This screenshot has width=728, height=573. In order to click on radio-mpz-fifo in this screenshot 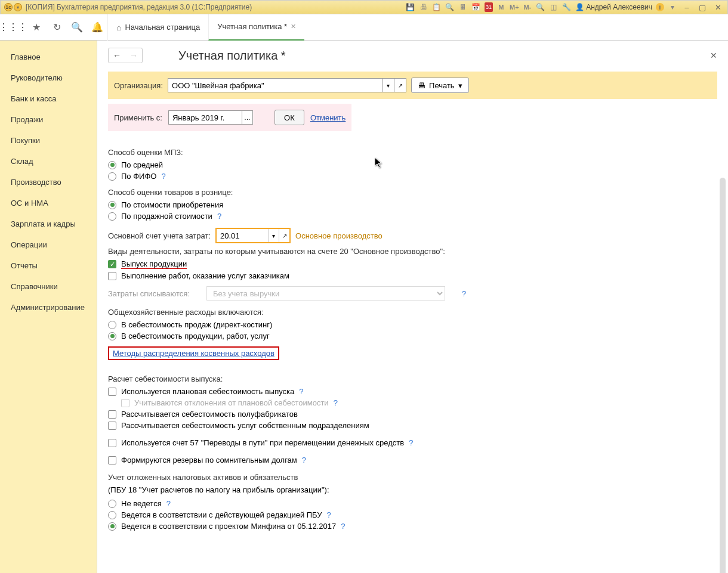, I will do `click(112, 176)`.